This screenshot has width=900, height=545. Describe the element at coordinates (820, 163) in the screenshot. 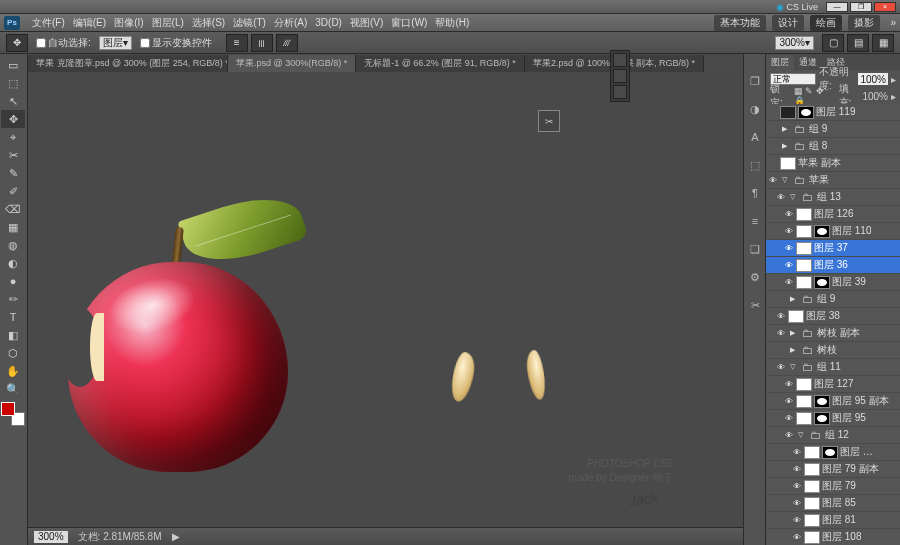

I see `layer-name: 苹果 副本` at that location.